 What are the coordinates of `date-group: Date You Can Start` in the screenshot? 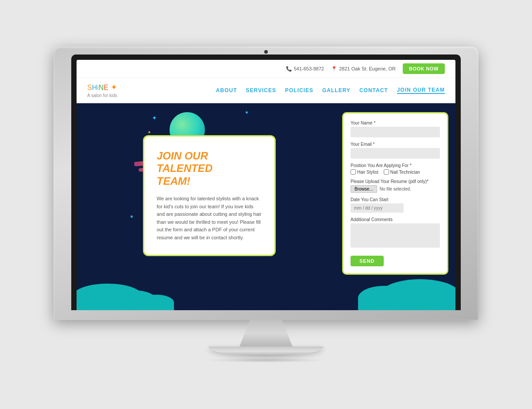 It's located at (395, 205).